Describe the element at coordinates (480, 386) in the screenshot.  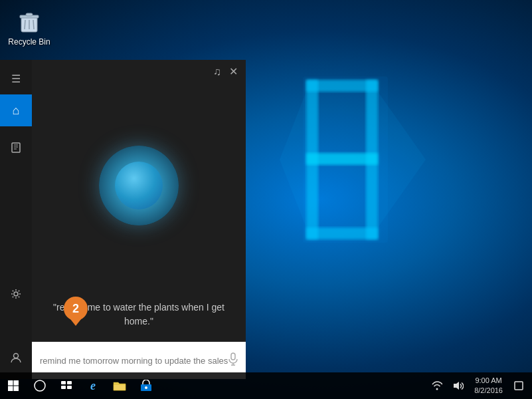
I see `taskbar-right-section: 9:00 AM 8/2/2016` at that location.